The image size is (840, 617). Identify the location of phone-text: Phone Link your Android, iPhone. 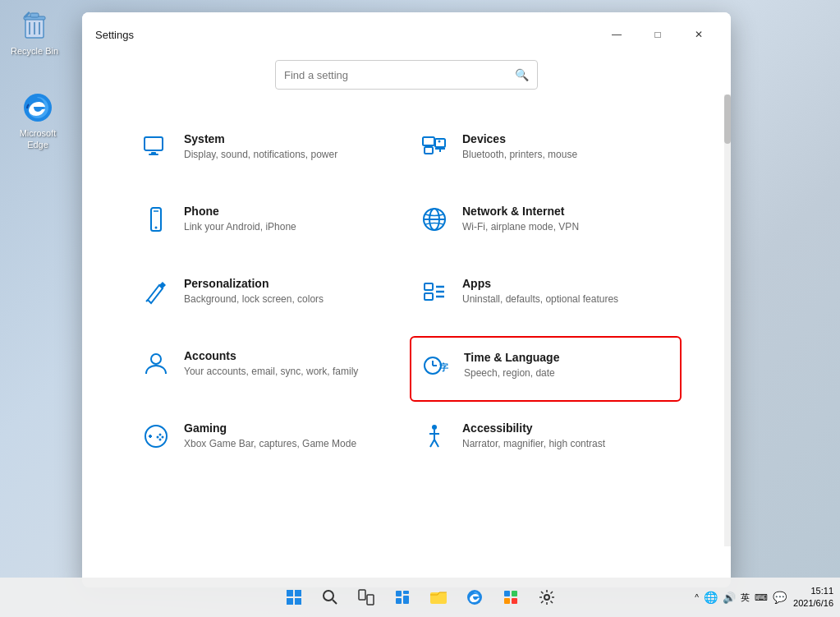
(289, 219).